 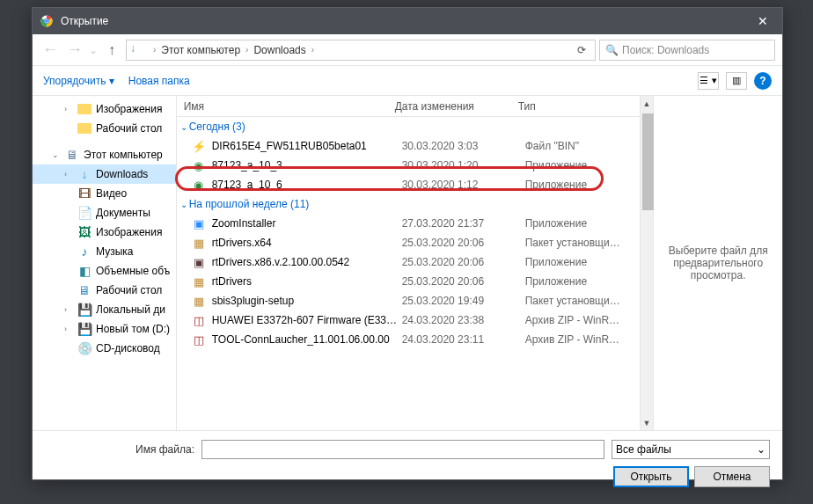 I want to click on col-name: Имя, so click(x=282, y=106).